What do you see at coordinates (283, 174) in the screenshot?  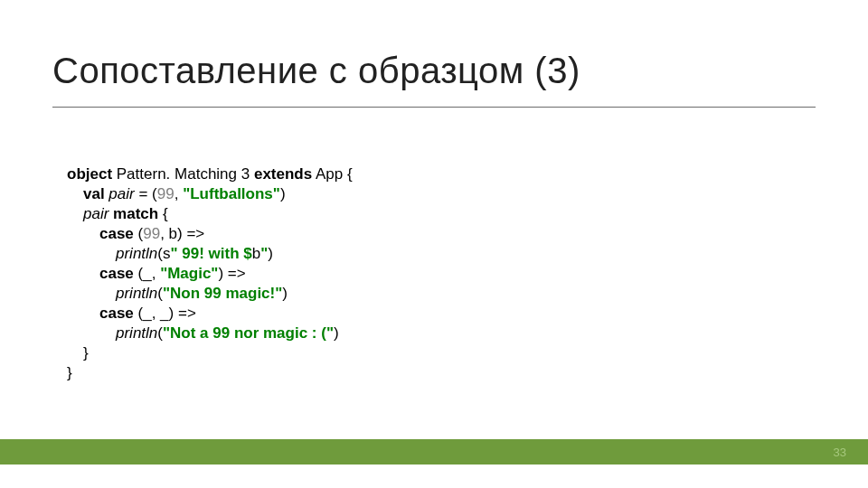 I see `kw-extends: extends` at bounding box center [283, 174].